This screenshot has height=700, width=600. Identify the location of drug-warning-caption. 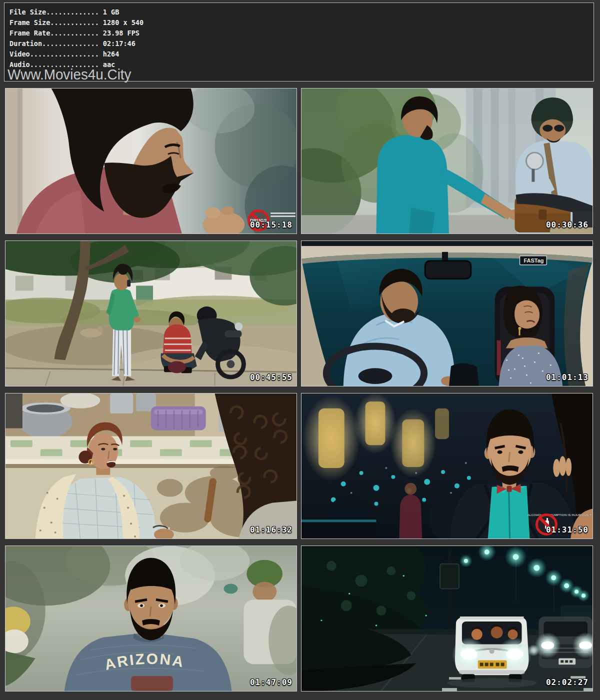
(283, 216).